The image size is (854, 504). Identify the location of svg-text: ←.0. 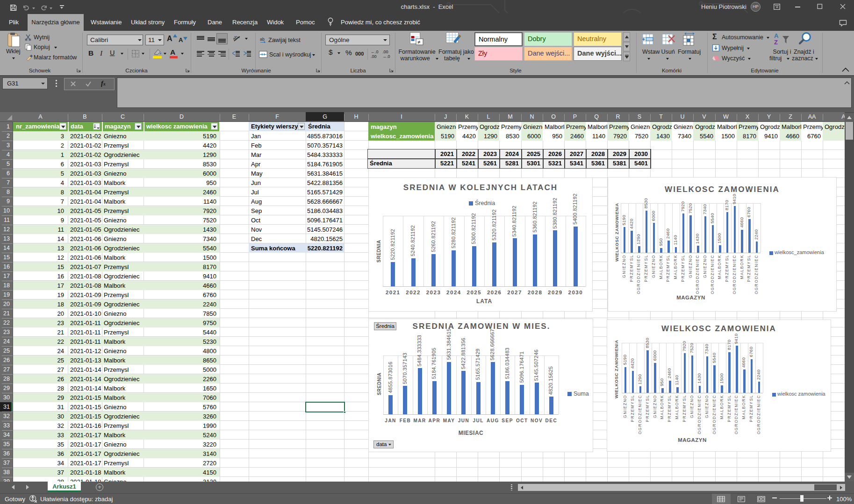
(375, 52).